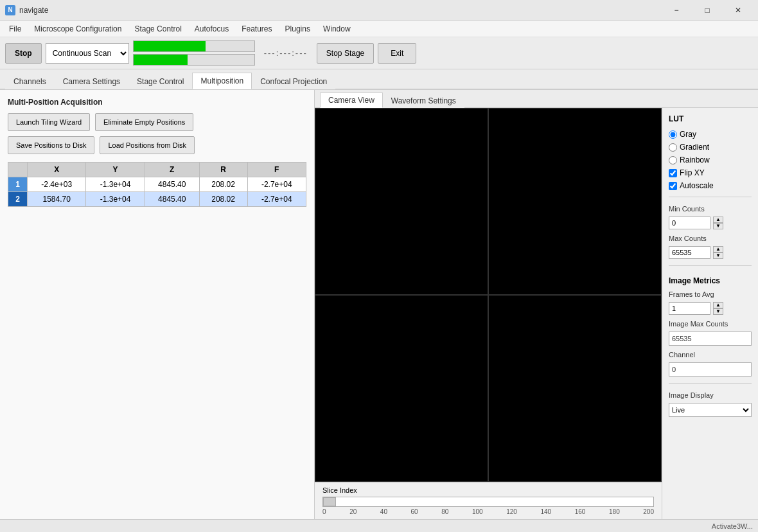 The image size is (758, 532). Describe the element at coordinates (718, 253) in the screenshot. I see `max-counts-spinner: ▲ ▼` at that location.